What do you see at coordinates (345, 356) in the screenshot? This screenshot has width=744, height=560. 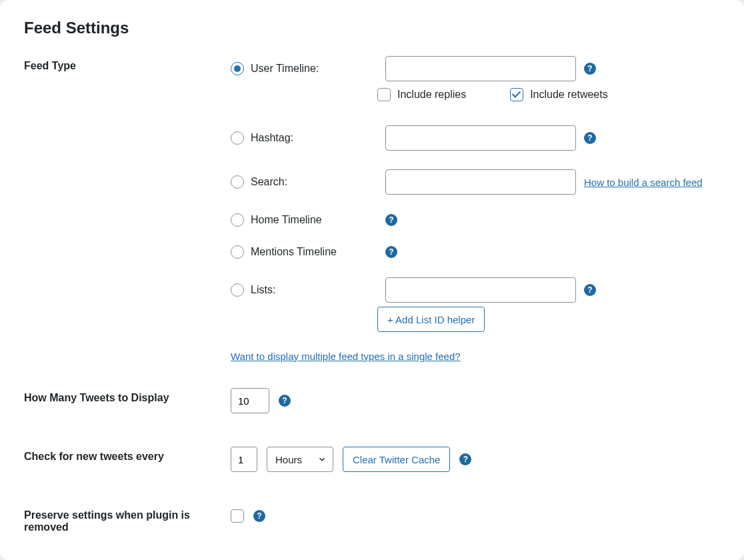 I see `link-multiple-feed-types: Want to display multiple feed types in a…` at bounding box center [345, 356].